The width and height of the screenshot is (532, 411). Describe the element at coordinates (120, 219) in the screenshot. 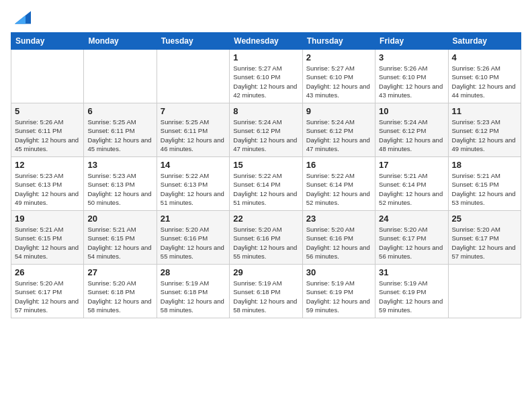

I see `day-number: 20` at that location.